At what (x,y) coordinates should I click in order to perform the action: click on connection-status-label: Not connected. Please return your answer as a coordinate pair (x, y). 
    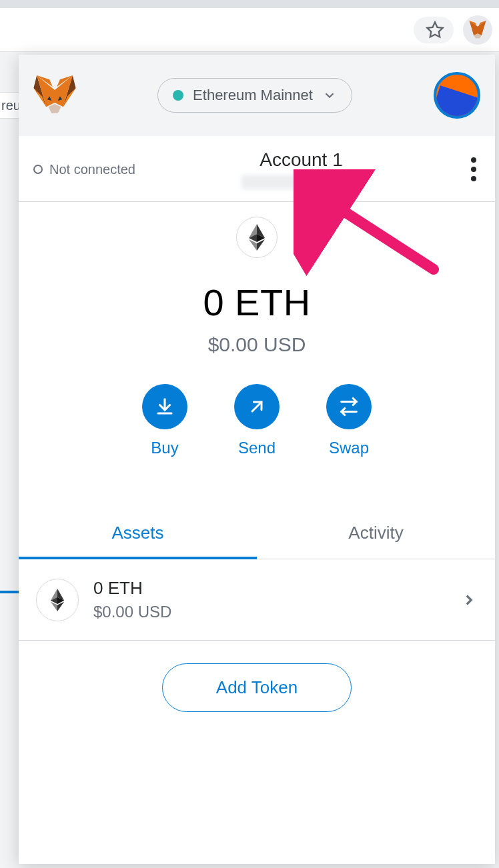
    Looking at the image, I should click on (92, 169).